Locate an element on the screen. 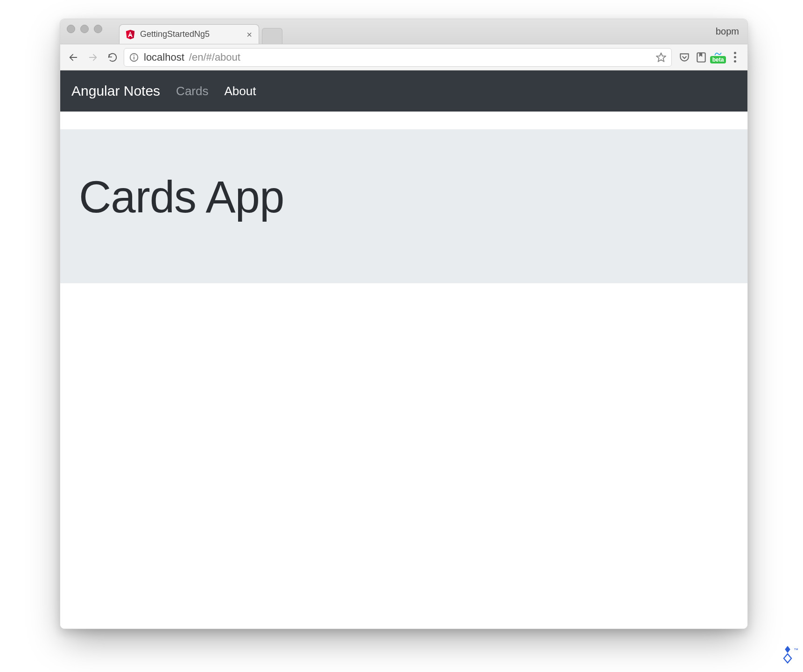 The image size is (803, 672). window-maximize-button is located at coordinates (98, 29).